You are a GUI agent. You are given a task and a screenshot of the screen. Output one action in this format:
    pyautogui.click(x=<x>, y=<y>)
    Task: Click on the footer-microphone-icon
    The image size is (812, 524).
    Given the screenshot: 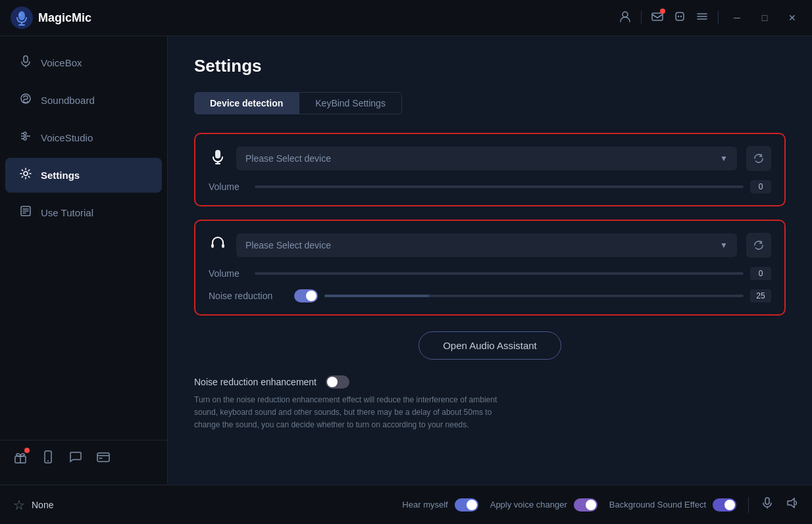 What is the action you would take?
    pyautogui.click(x=767, y=505)
    